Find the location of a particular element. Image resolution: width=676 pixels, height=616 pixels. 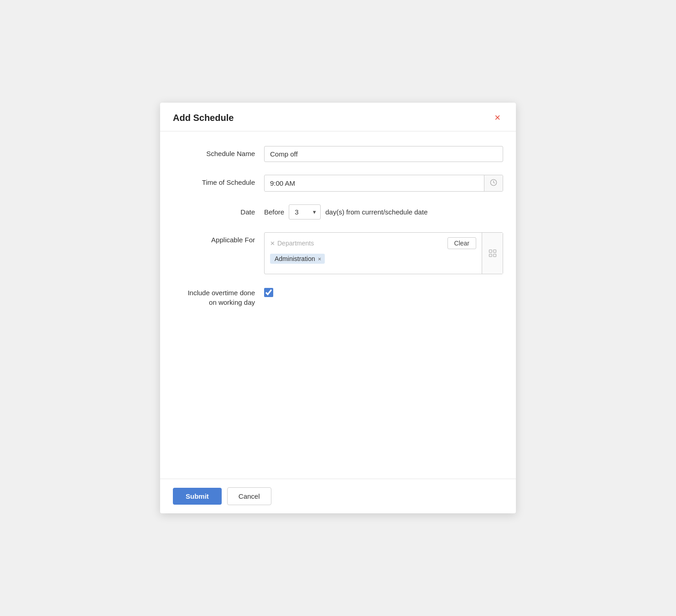

include-label-line1: Include overtime done is located at coordinates (221, 293).